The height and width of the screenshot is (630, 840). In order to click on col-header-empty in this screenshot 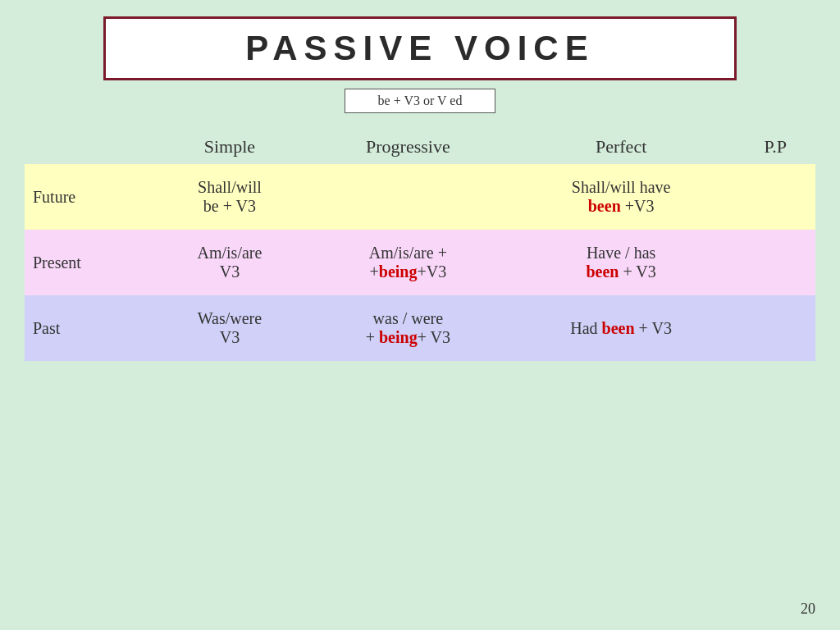, I will do `click(87, 146)`.